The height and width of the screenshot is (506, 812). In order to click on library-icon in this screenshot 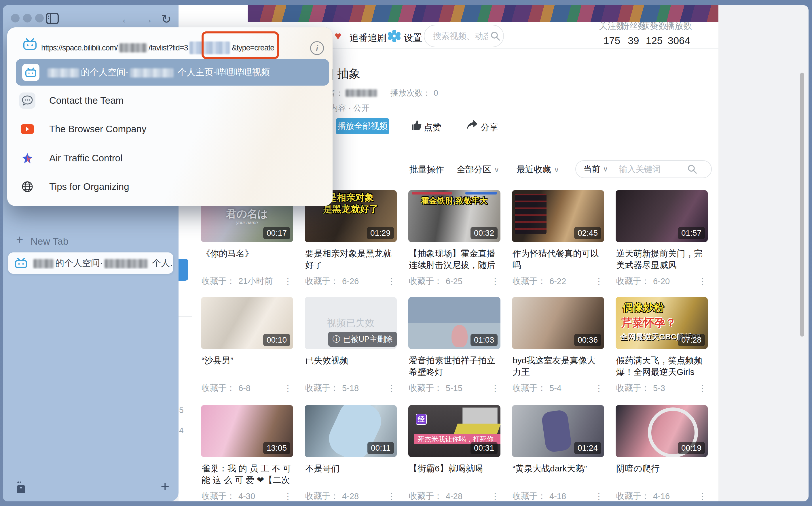, I will do `click(21, 488)`.